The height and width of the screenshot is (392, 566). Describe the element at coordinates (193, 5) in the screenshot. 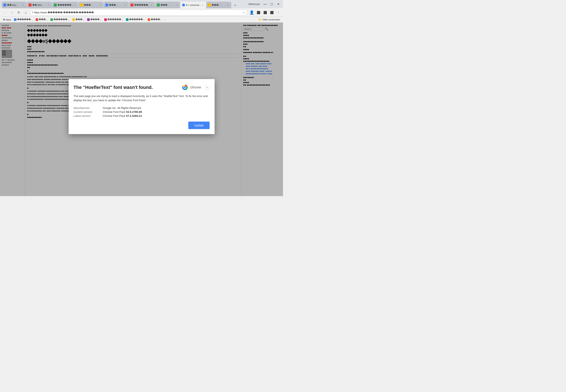

I see `tab-title-8: A « universal...` at that location.